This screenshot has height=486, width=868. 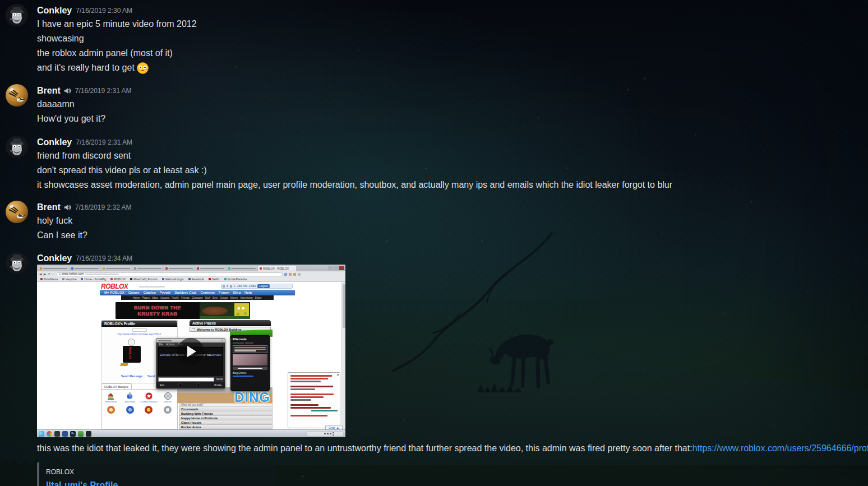 What do you see at coordinates (130, 396) in the screenshot?
I see `bricksmith-icon` at bounding box center [130, 396].